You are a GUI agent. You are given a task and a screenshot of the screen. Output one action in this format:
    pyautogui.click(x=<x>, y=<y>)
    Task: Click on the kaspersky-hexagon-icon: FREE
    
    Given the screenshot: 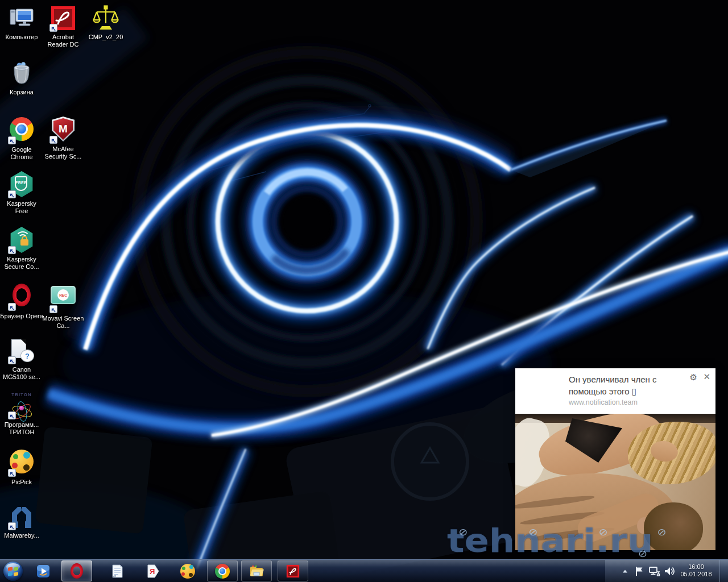 What is the action you would take?
    pyautogui.click(x=22, y=185)
    